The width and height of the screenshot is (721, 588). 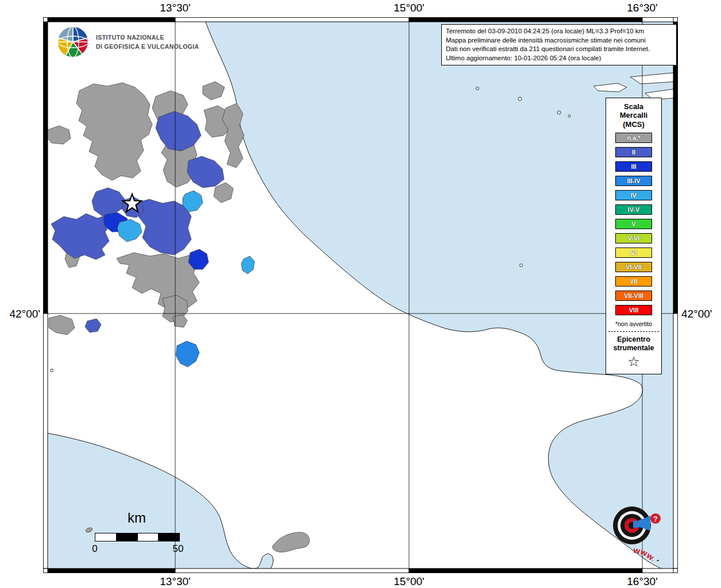 What do you see at coordinates (634, 152) in the screenshot?
I see `legend-swatch-ii: II` at bounding box center [634, 152].